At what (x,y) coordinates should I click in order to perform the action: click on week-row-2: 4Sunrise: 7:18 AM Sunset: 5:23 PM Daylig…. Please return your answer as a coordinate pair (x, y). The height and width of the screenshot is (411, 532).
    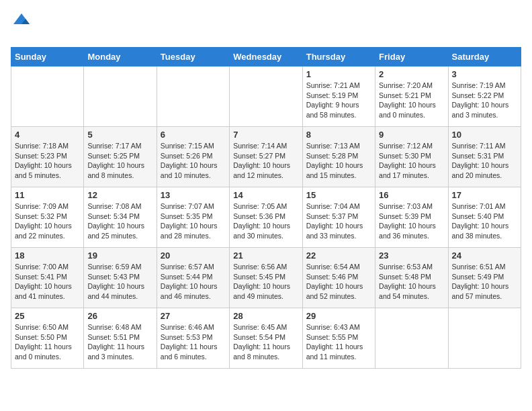
    Looking at the image, I should click on (266, 157).